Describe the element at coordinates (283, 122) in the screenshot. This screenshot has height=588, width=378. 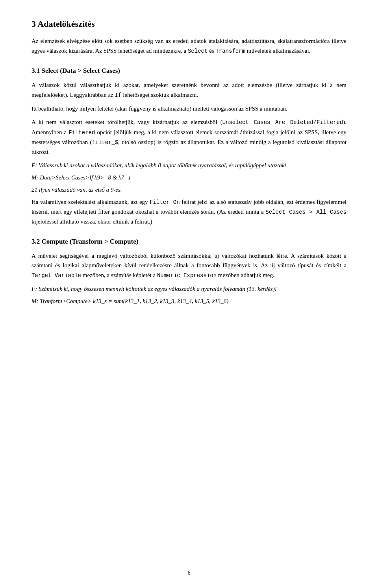
I see `code-unselect: Unselect Cases Are Deleted/Filtered` at that location.